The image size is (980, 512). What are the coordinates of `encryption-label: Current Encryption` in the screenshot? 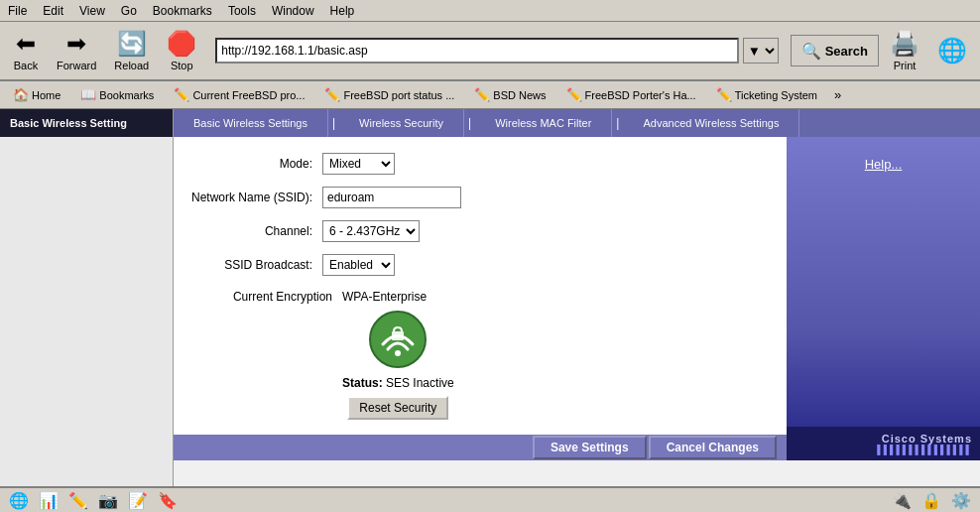 It's located at (268, 355).